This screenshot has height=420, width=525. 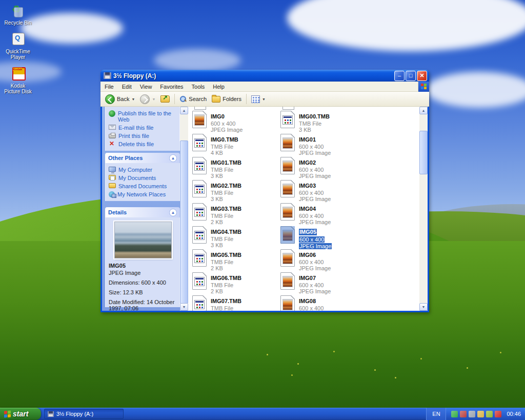 I want to click on file-tile-img00.tmb: IMG00.TMBTMB File3 KB, so click(x=322, y=121).